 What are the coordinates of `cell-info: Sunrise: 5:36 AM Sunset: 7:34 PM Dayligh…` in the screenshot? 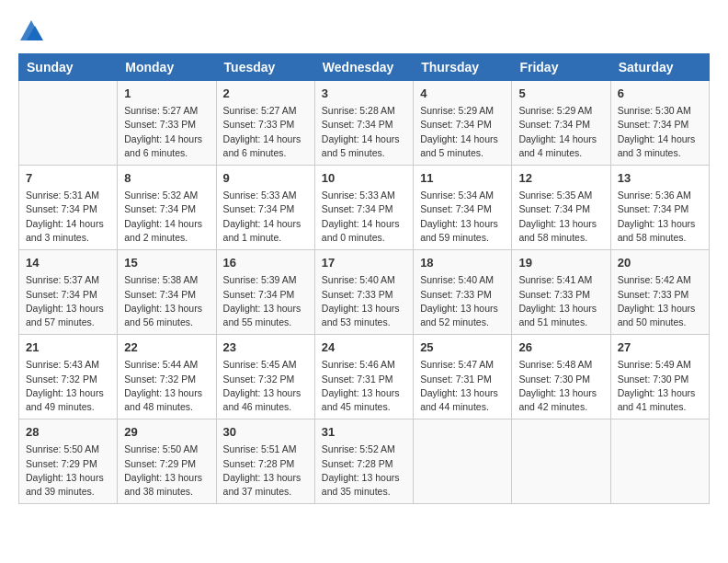 It's located at (660, 217).